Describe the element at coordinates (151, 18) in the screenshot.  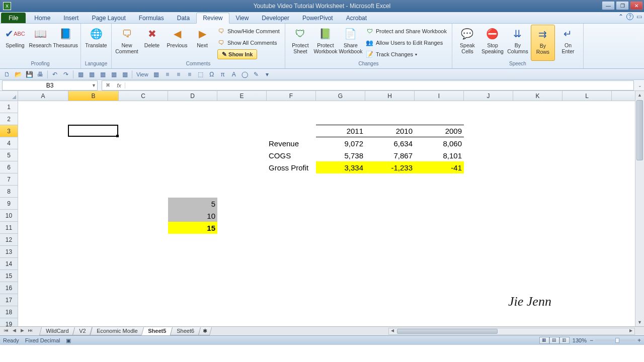
I see `tab-formulas: Formulas` at that location.